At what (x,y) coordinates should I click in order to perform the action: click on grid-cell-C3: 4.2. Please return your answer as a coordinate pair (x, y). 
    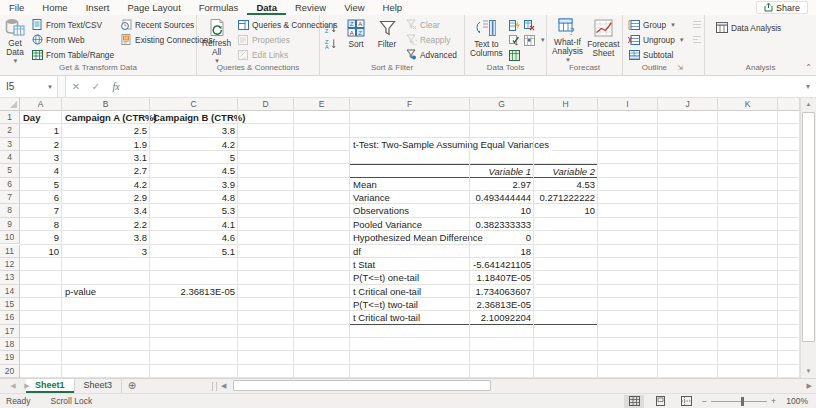
    Looking at the image, I should click on (194, 144).